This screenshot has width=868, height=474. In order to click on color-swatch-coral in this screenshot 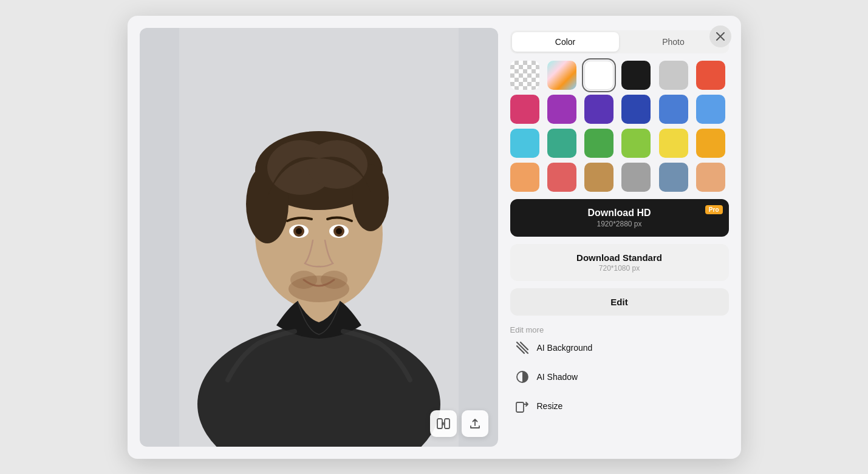, I will do `click(711, 75)`.